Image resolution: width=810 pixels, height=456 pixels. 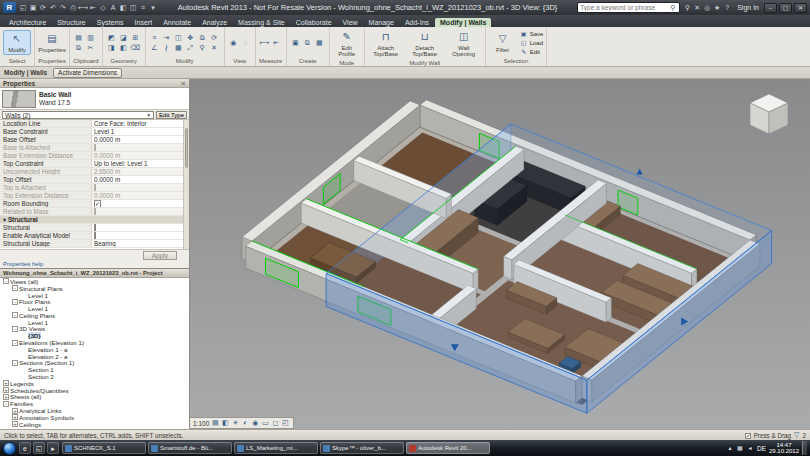 I want to click on explorer-icon: ◱, so click(x=39, y=448).